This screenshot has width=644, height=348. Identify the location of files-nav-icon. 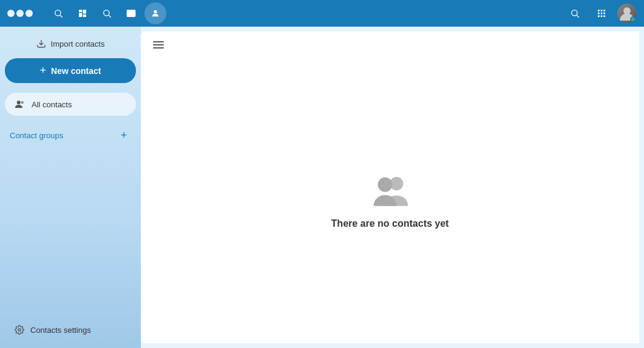
(83, 13).